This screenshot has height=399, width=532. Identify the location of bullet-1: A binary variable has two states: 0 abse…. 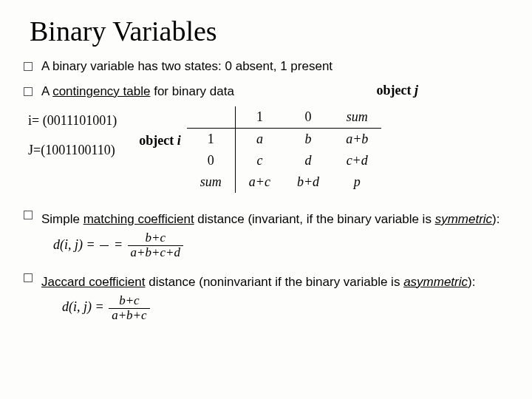
(266, 66).